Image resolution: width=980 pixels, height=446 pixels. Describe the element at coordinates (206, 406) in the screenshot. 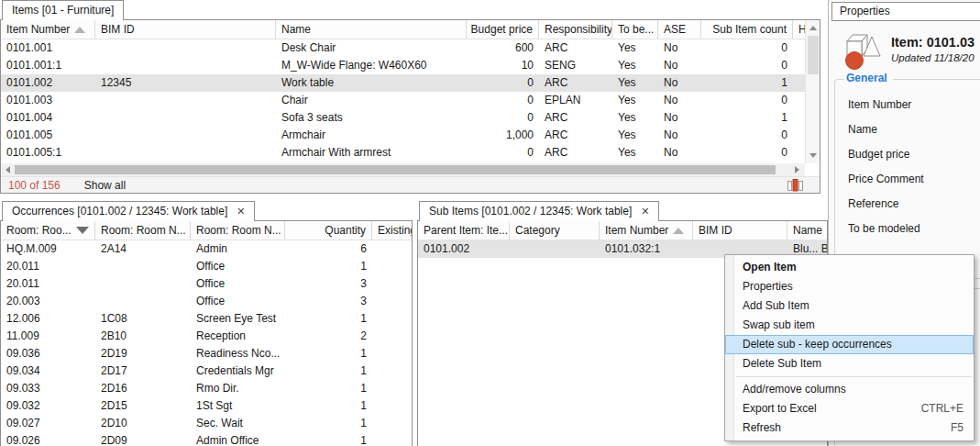

I see `table-row: 09.032 2D15 1St Sgt 1` at that location.